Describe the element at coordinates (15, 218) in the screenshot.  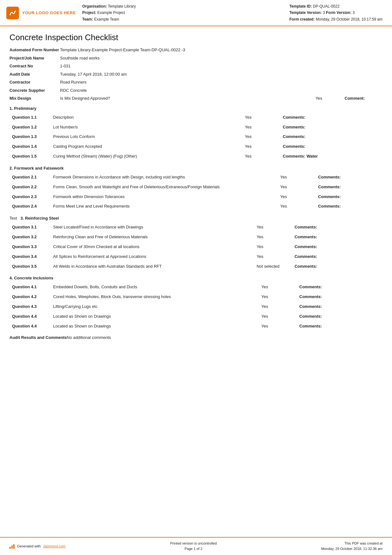
I see `section-label: Text` at that location.